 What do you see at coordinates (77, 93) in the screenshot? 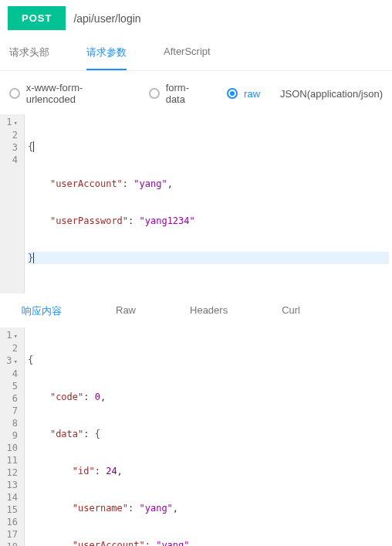
I see `label-urlencoded: x-www-form-urlencoded` at bounding box center [77, 93].